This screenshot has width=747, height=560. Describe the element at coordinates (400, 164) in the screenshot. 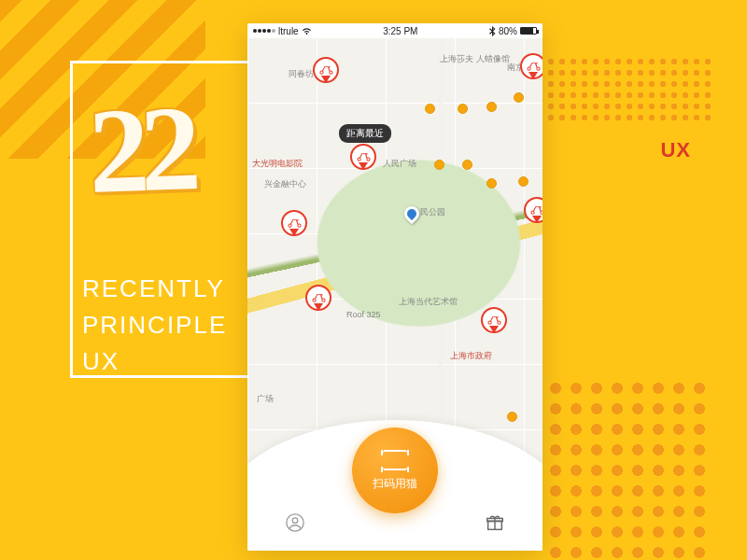

I see `poi-label: 人民广场` at that location.